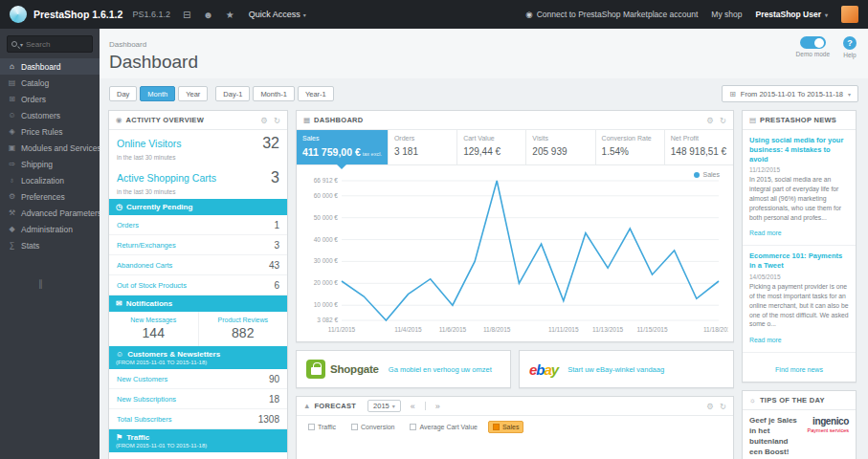 The image size is (868, 459). Describe the element at coordinates (326, 180) in the screenshot. I see `svg-text: 66 912 €` at that location.